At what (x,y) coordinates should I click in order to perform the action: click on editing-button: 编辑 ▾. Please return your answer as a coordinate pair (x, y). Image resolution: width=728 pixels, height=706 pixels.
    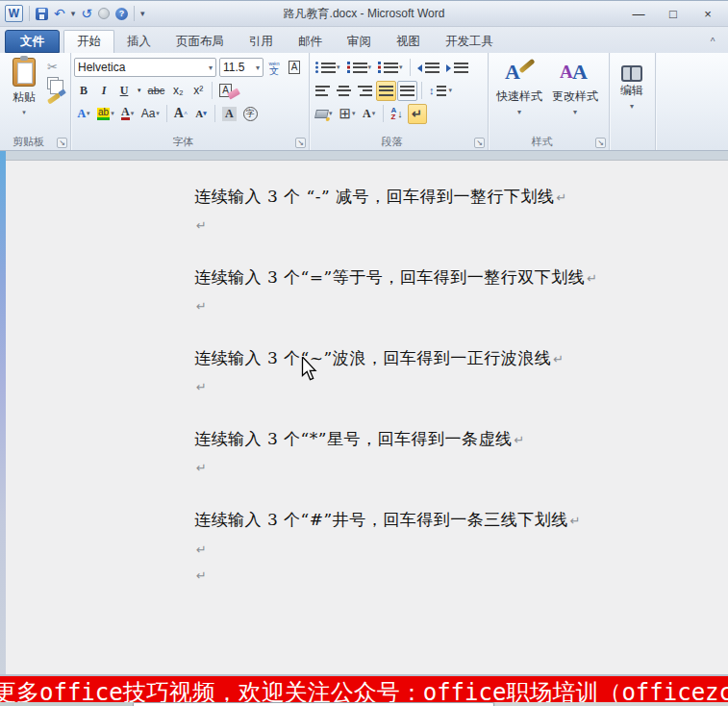
    Looking at the image, I should click on (632, 83).